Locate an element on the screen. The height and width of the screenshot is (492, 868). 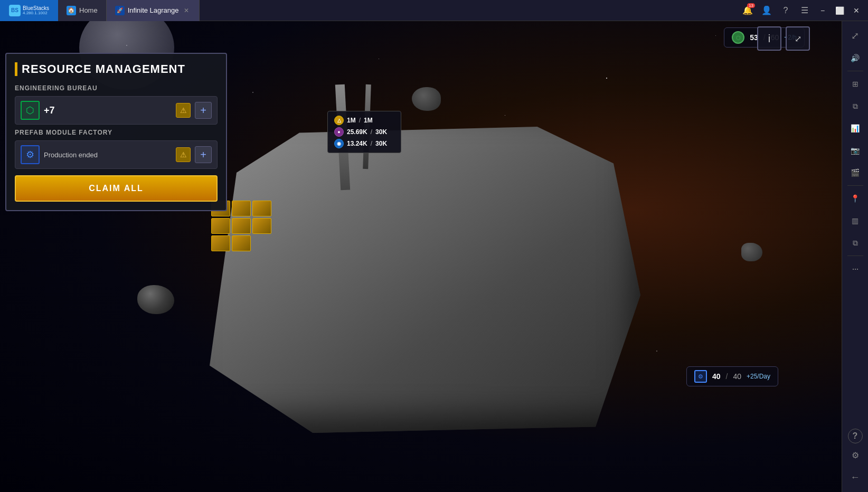
sidebar-more-button: ··· is located at coordinates (855, 269).